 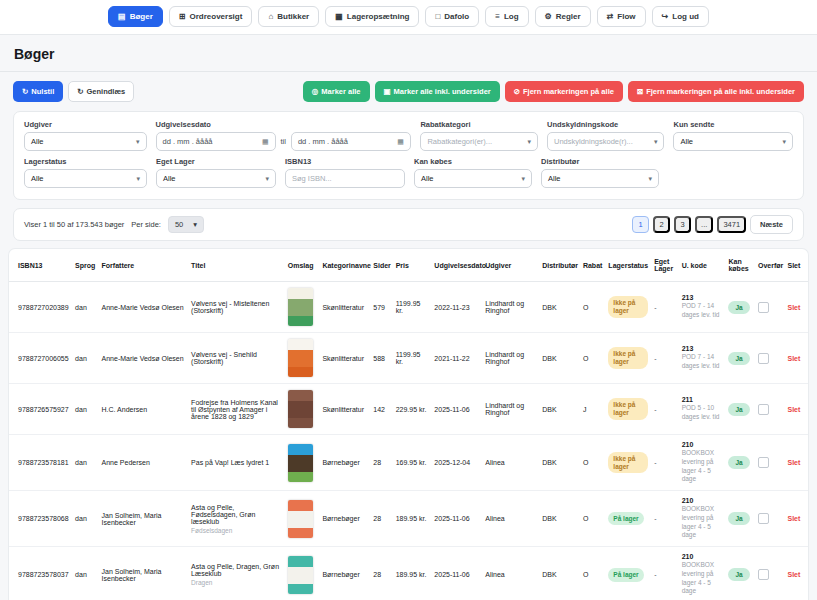 I want to click on filter-label: Lagerstatus, so click(x=86, y=162).